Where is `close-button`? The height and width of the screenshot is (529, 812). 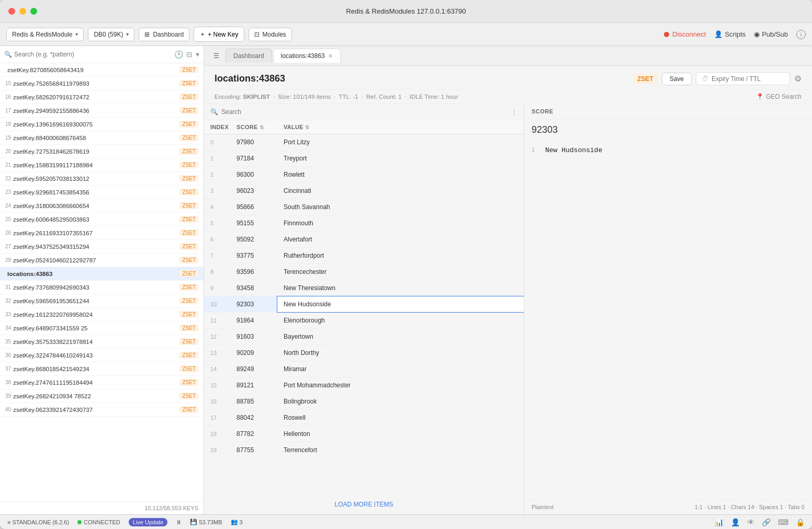
close-button is located at coordinates (12, 12).